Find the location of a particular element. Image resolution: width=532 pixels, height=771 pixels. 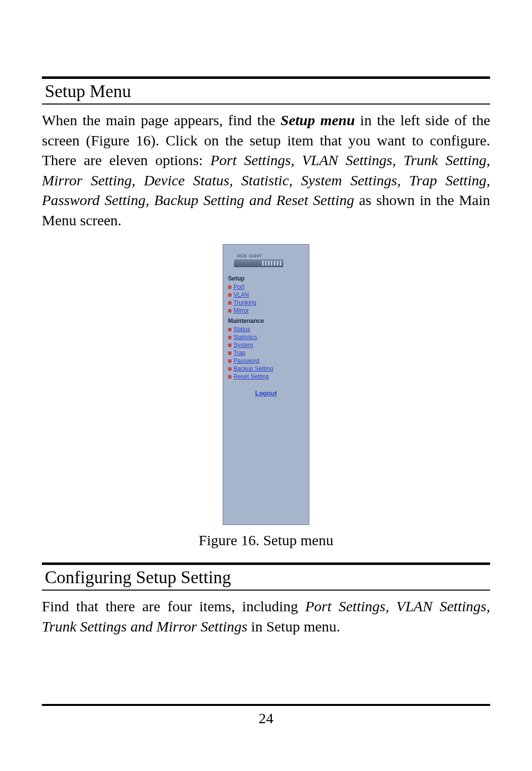

text-fragment: Find that there are four items, includin… is located at coordinates (173, 606).